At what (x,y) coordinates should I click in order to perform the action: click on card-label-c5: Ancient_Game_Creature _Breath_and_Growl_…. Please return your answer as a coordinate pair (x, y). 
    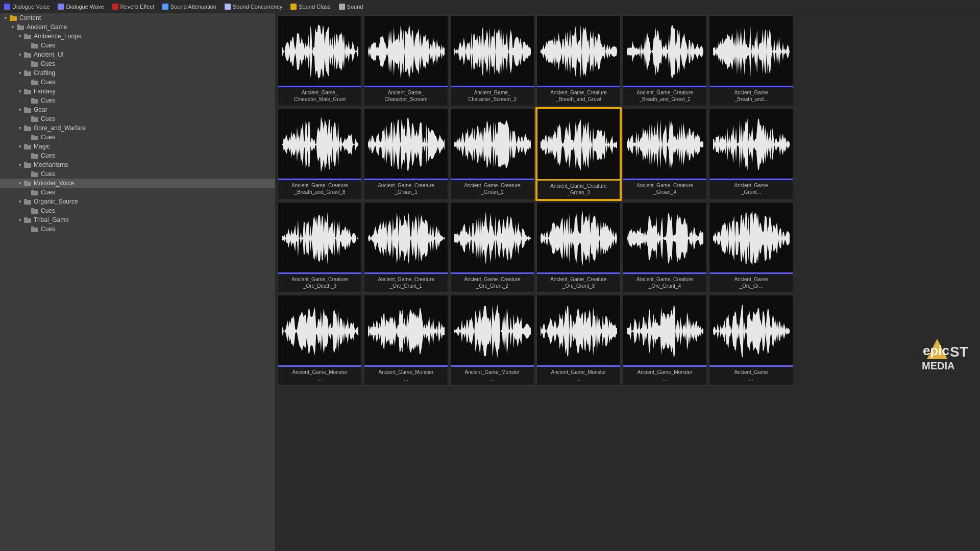
    Looking at the image, I should click on (665, 96).